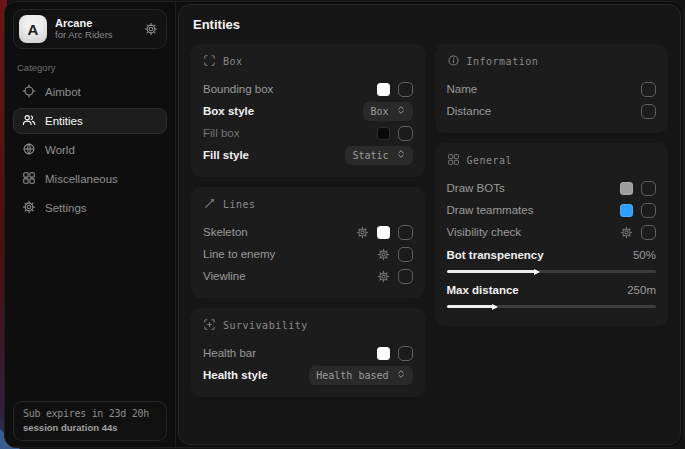 The image size is (685, 449). Describe the element at coordinates (552, 88) in the screenshot. I see `card-information: Information Name Distance` at that location.